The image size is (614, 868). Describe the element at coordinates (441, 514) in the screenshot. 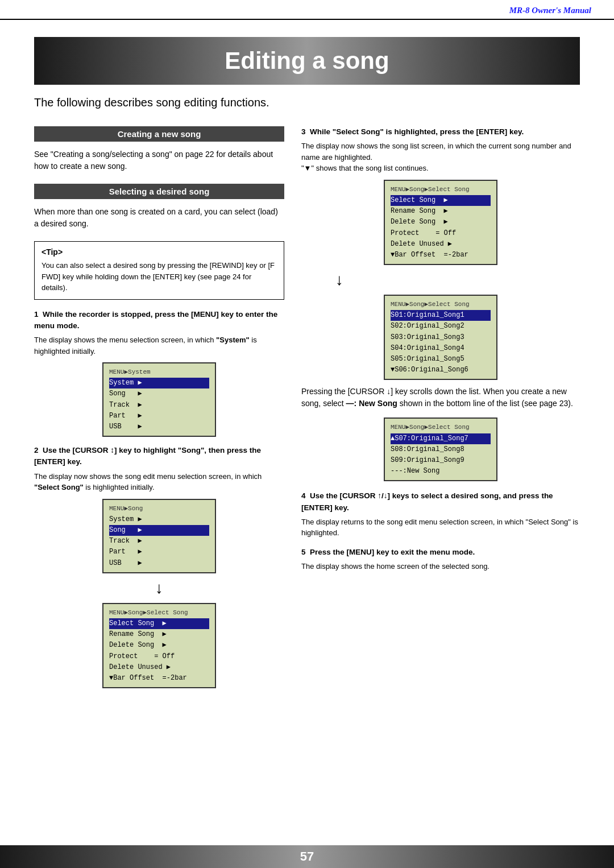

I see `step-4: 4 Use the [CURSOR ↑/↓] keys to select a …` at that location.